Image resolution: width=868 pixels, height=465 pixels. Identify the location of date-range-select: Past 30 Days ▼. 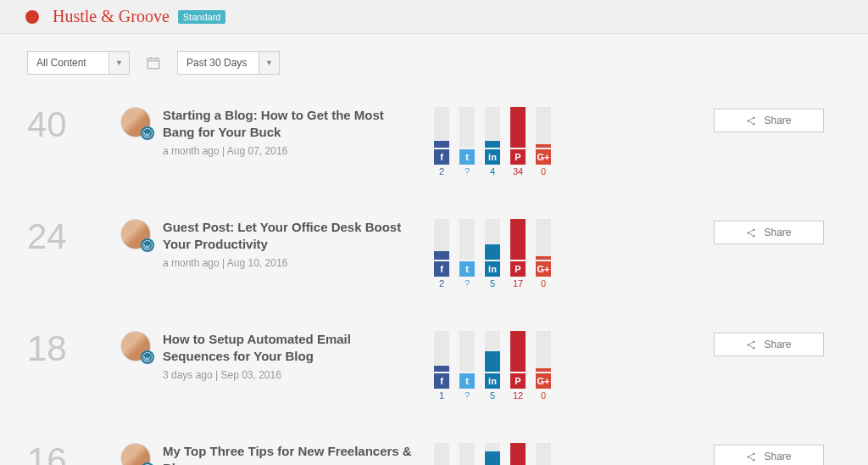
(229, 63).